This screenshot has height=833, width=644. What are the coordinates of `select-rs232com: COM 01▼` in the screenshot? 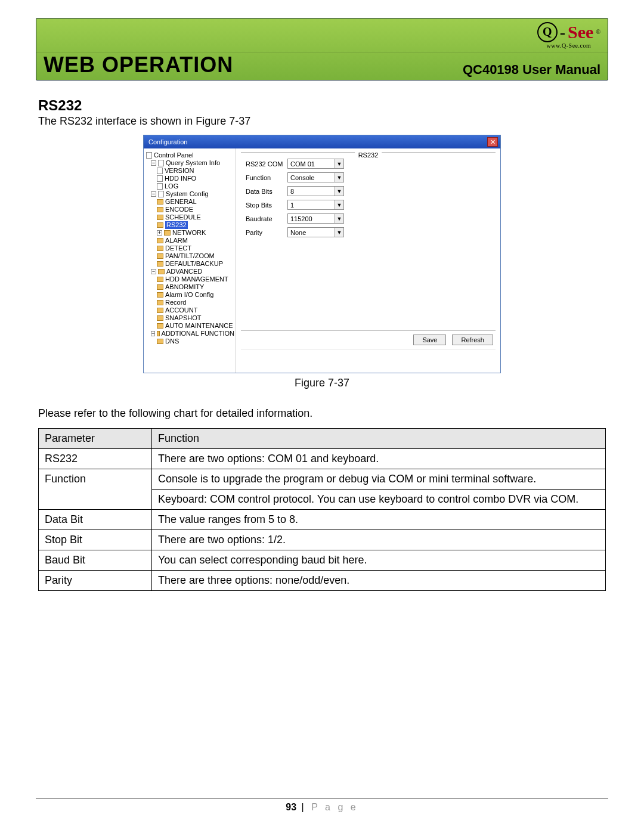 It's located at (316, 163).